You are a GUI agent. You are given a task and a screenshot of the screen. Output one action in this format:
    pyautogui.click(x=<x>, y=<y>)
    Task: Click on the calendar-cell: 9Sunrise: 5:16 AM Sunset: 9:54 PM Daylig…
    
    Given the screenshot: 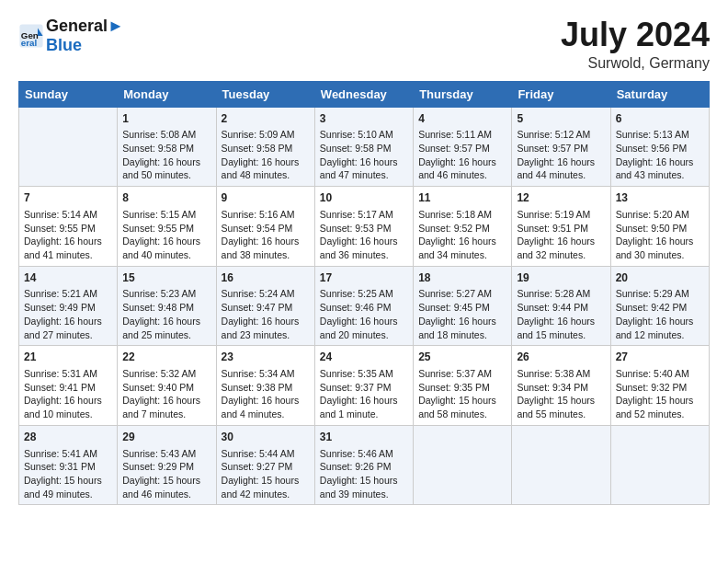 What is the action you would take?
    pyautogui.click(x=265, y=226)
    